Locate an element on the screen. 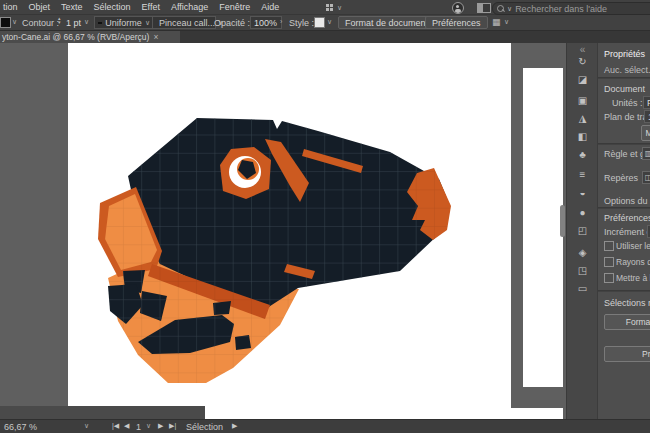  split-square-icon: ◧ is located at coordinates (582, 137).